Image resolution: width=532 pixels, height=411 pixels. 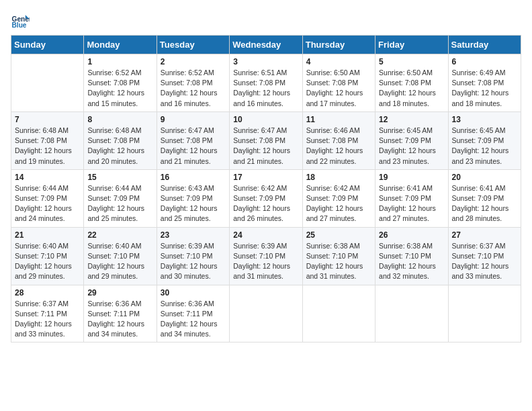 I want to click on day-number: 26, so click(x=411, y=235).